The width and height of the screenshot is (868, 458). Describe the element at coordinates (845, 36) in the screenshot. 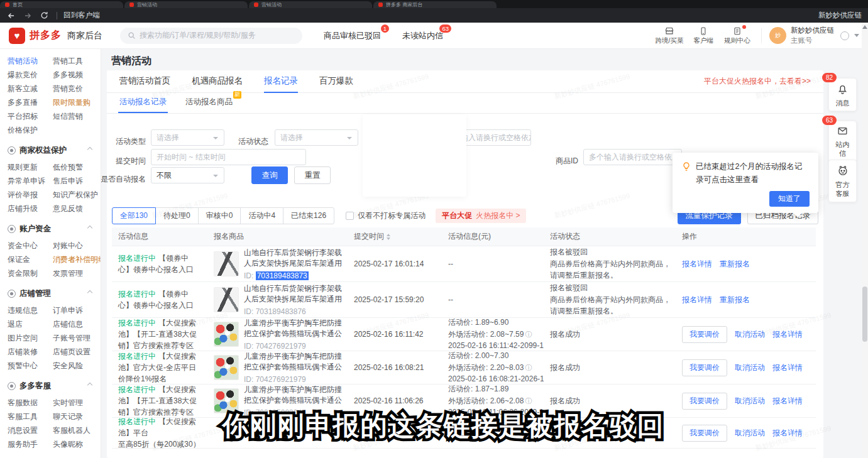

I see `settings-icon` at that location.